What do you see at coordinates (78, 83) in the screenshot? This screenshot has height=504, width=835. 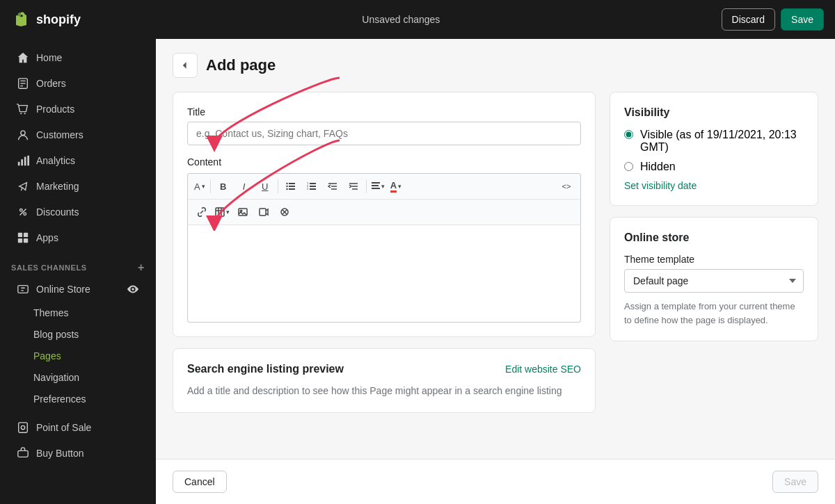 I see `sidebar-item-orders: Orders` at bounding box center [78, 83].